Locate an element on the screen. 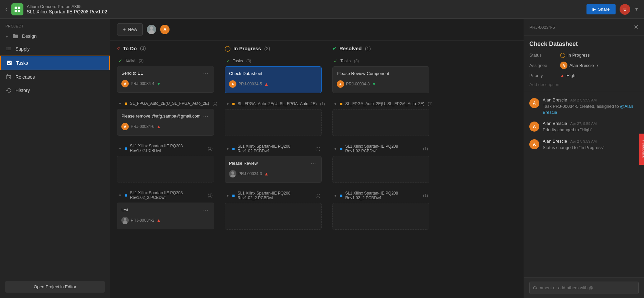 Image resolution: width=644 pixels, height=298 pixels. inprogress-fpga-chevron: ▼ is located at coordinates (228, 104).